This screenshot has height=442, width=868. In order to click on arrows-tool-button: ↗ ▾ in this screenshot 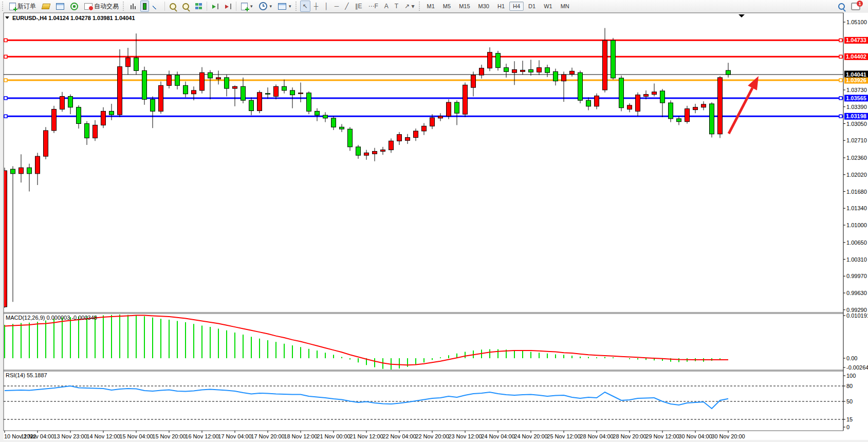, I will do `click(409, 6)`.